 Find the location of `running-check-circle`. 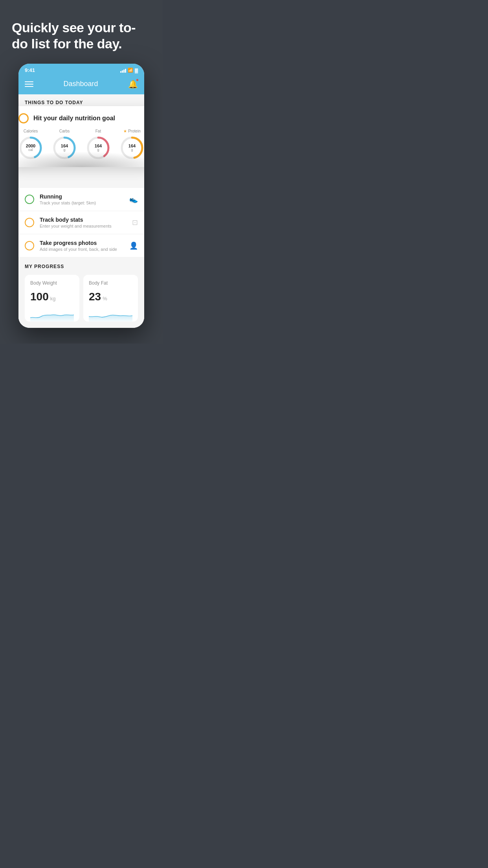

running-check-circle is located at coordinates (29, 199).